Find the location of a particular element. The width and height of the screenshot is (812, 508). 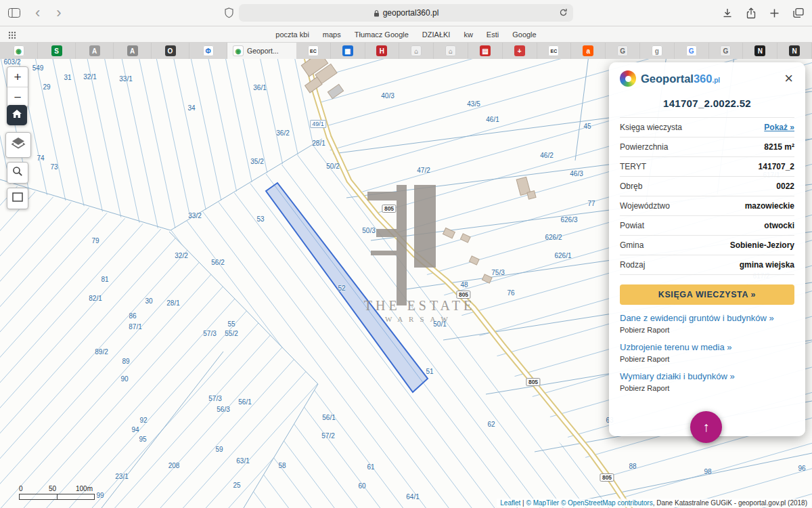

pinned-tab-8: a is located at coordinates (589, 51).